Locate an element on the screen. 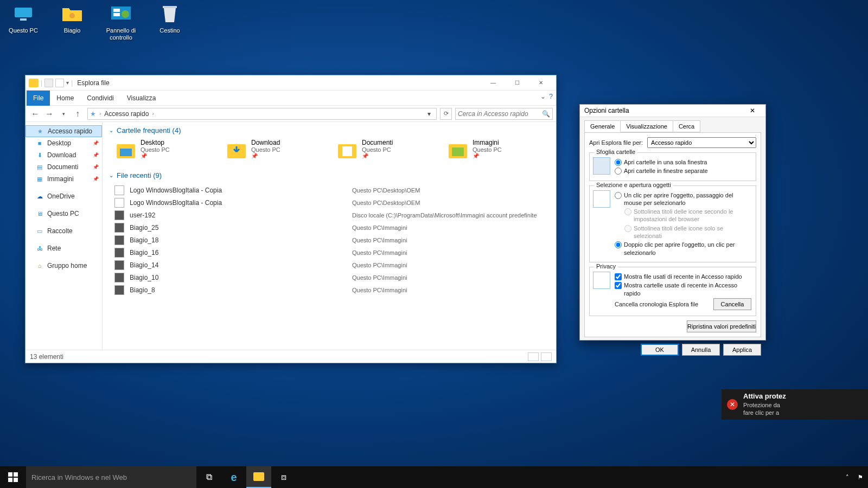 This screenshot has width=868, height=488. frequent-folder: DownloadQuesto PC📌 is located at coordinates (274, 150).